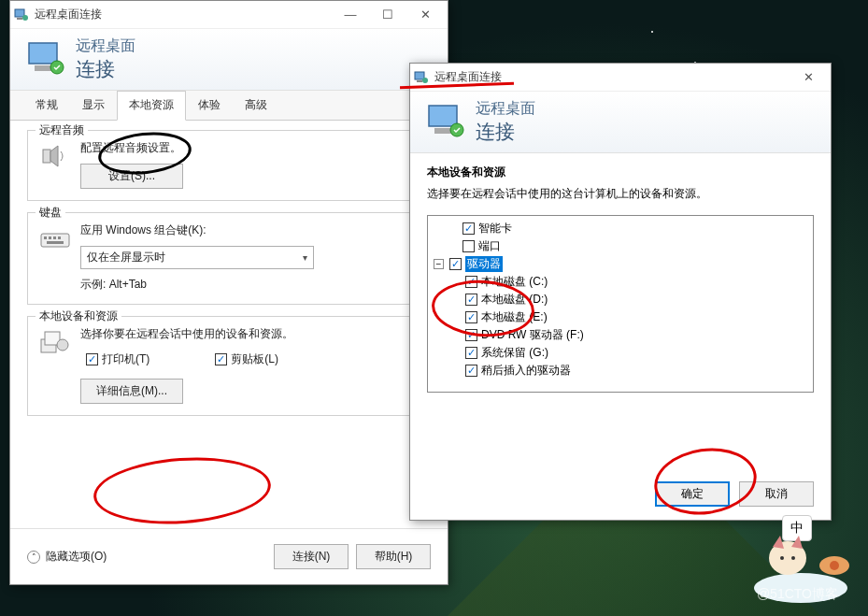 Image resolution: width=868 pixels, height=616 pixels. What do you see at coordinates (55, 156) in the screenshot?
I see `speaker-icon` at bounding box center [55, 156].